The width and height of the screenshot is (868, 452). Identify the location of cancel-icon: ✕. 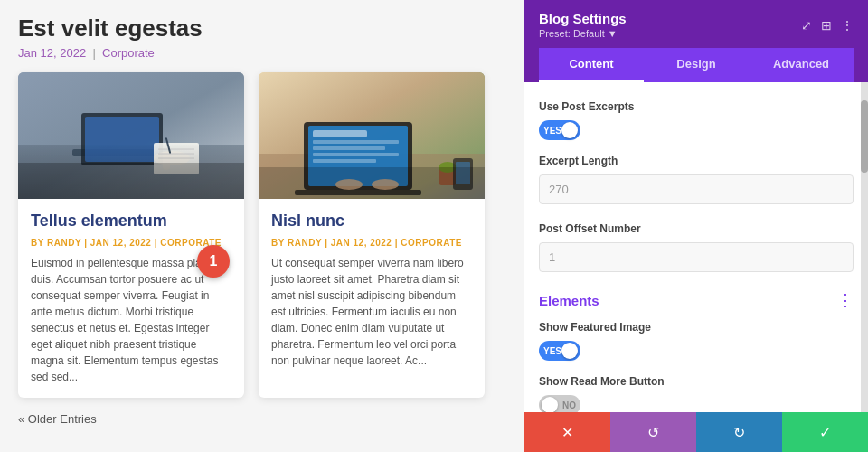
(568, 432).